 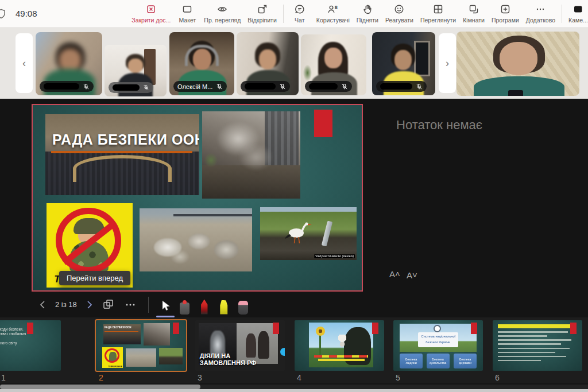 What do you see at coordinates (185, 305) in the screenshot?
I see `laser-pointer-tool` at bounding box center [185, 305].